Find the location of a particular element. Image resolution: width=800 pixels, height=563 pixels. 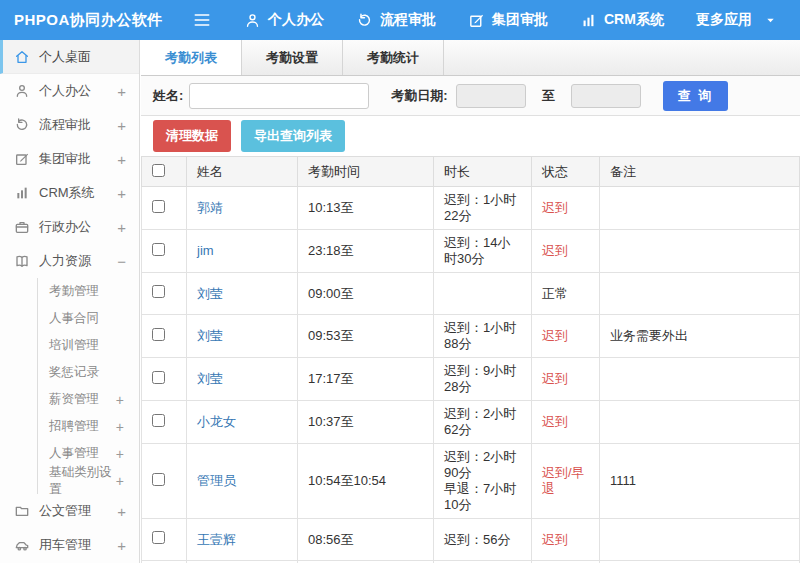

status-cell: 正常 is located at coordinates (566, 294).